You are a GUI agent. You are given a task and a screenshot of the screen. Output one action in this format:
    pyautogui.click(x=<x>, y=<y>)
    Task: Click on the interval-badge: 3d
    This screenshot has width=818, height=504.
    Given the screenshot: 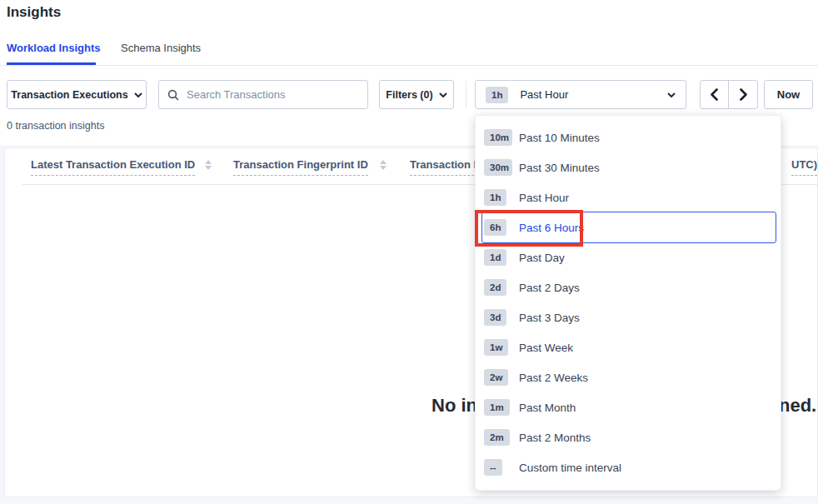 What is the action you would take?
    pyautogui.click(x=495, y=317)
    